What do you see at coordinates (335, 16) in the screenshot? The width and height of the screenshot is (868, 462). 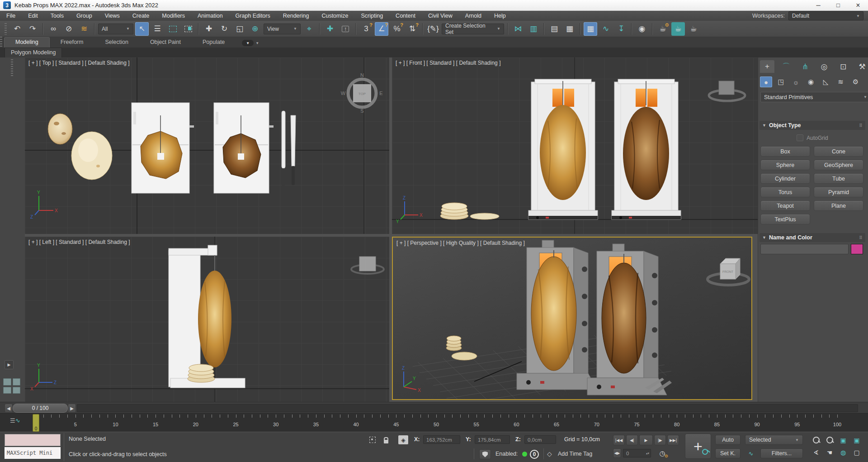 I see `menu-item-customize: Customize` at bounding box center [335, 16].